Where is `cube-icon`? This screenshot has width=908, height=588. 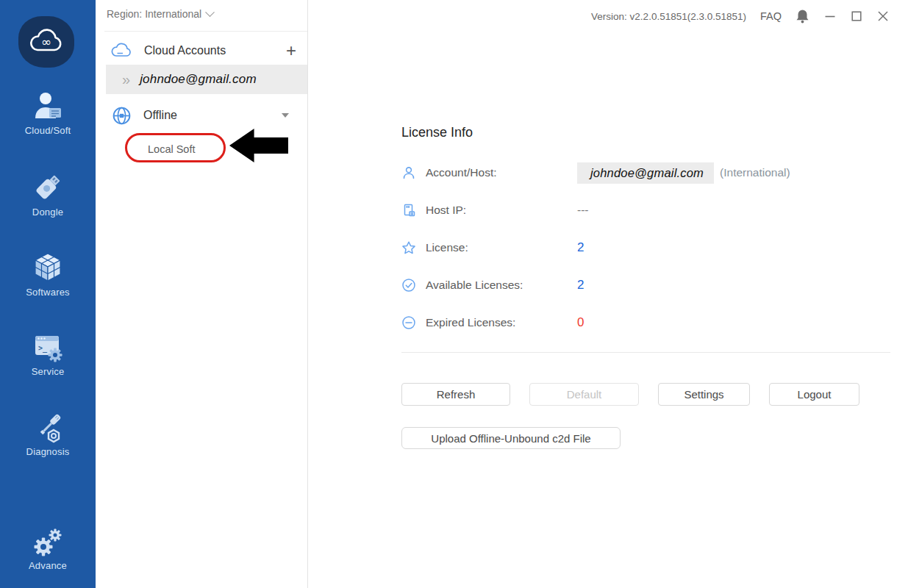
cube-icon is located at coordinates (48, 268).